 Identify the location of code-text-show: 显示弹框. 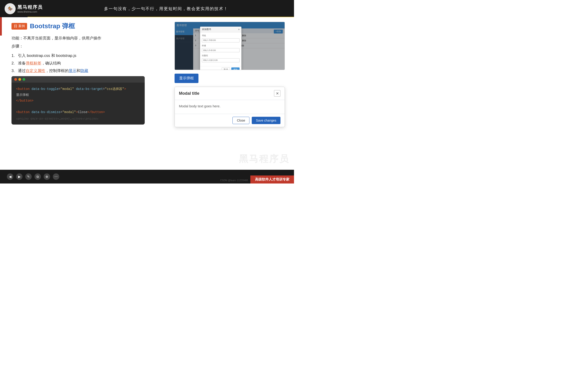
(22, 95).